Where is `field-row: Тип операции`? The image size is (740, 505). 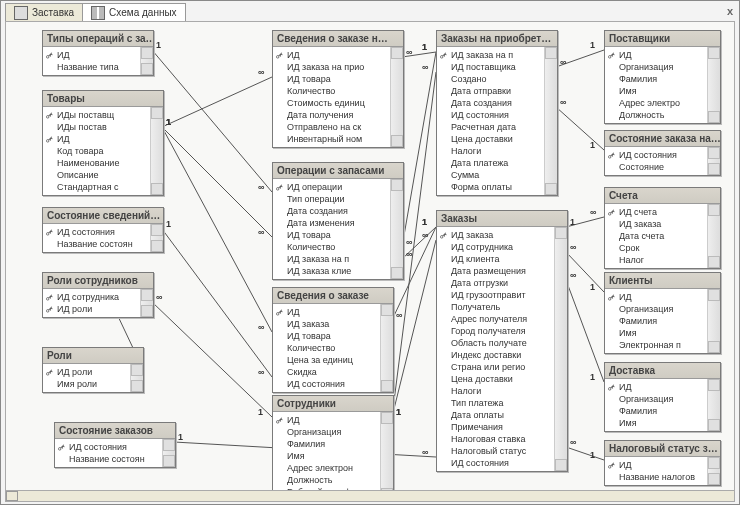 field-row: Тип операции is located at coordinates (332, 199).